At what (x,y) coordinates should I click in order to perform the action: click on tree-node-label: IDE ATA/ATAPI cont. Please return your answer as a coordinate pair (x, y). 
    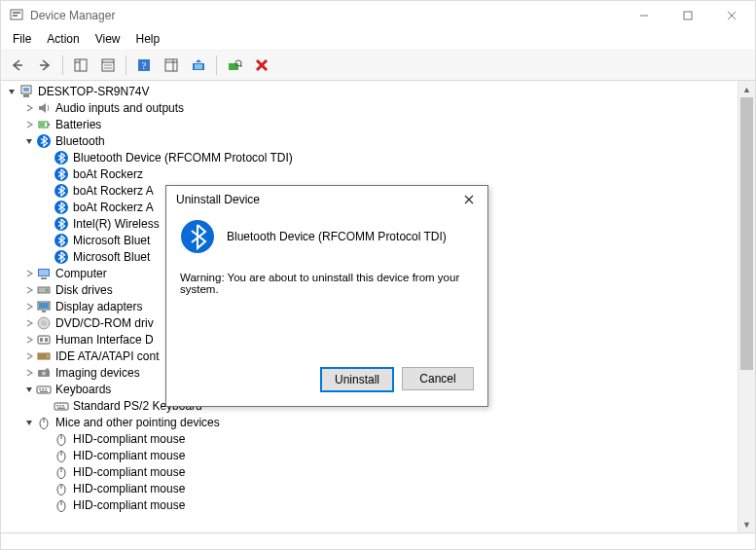
    Looking at the image, I should click on (107, 356).